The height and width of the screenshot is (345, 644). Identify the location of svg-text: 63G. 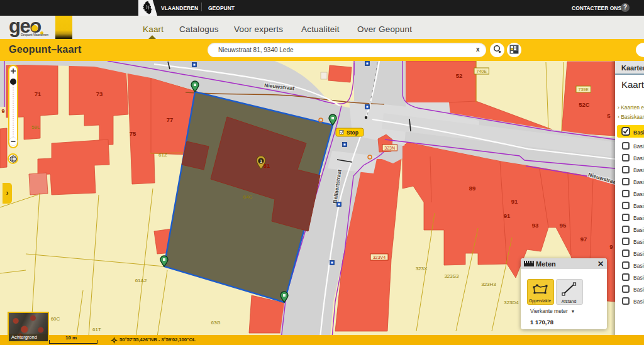
(215, 323).